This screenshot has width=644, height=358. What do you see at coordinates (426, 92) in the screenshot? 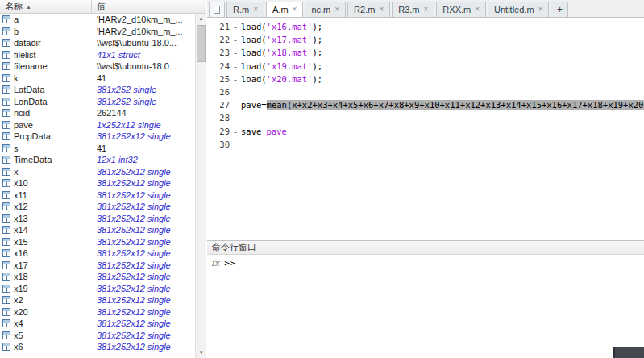
I see `code-line: 26` at bounding box center [426, 92].